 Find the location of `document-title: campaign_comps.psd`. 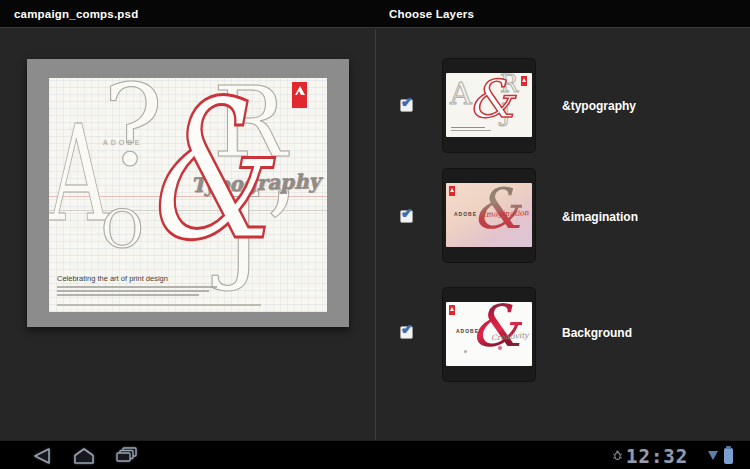

document-title: campaign_comps.psd is located at coordinates (76, 14).